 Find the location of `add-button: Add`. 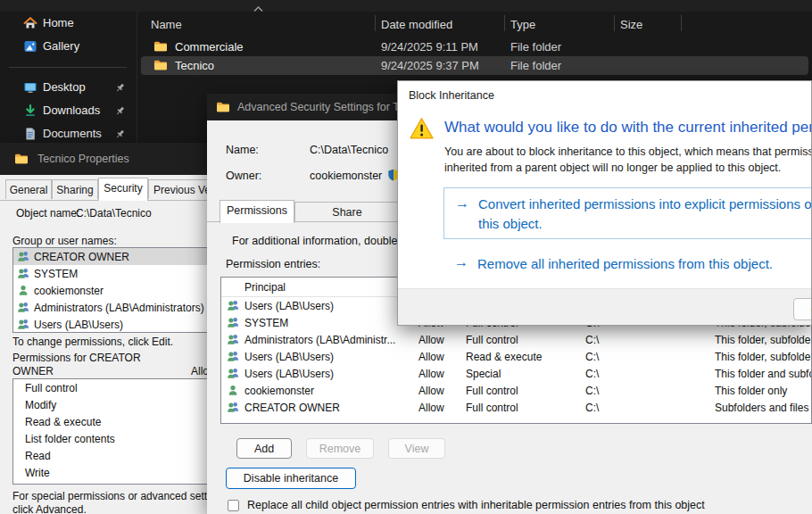

add-button: Add is located at coordinates (264, 448).